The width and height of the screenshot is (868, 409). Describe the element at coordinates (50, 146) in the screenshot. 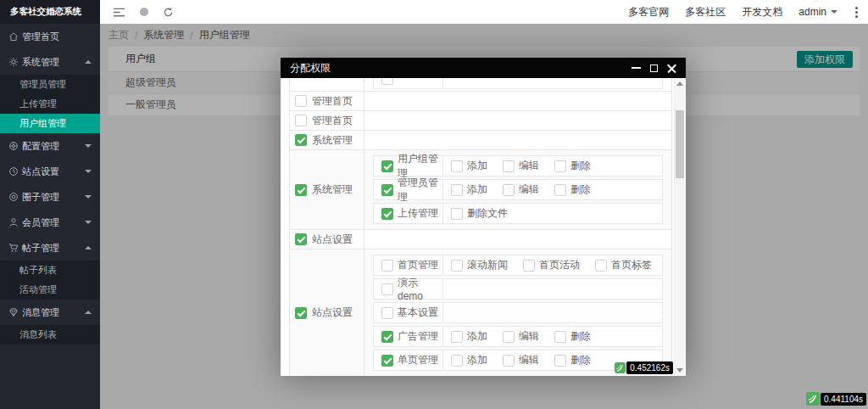

I see `sidebar-item-配置管理: 配置管理` at that location.